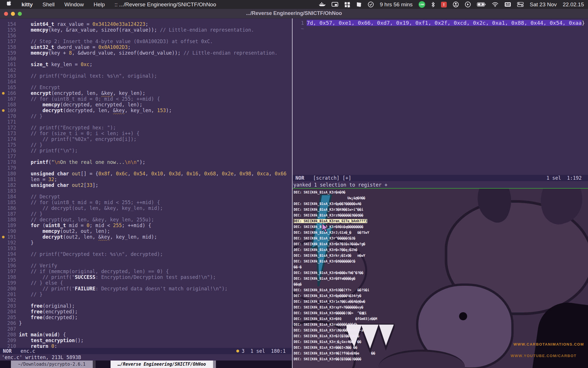  What do you see at coordinates (146, 128) in the screenshot?
I see `code-line: 172 // printf("Encrypted hex: ");` at bounding box center [146, 128].